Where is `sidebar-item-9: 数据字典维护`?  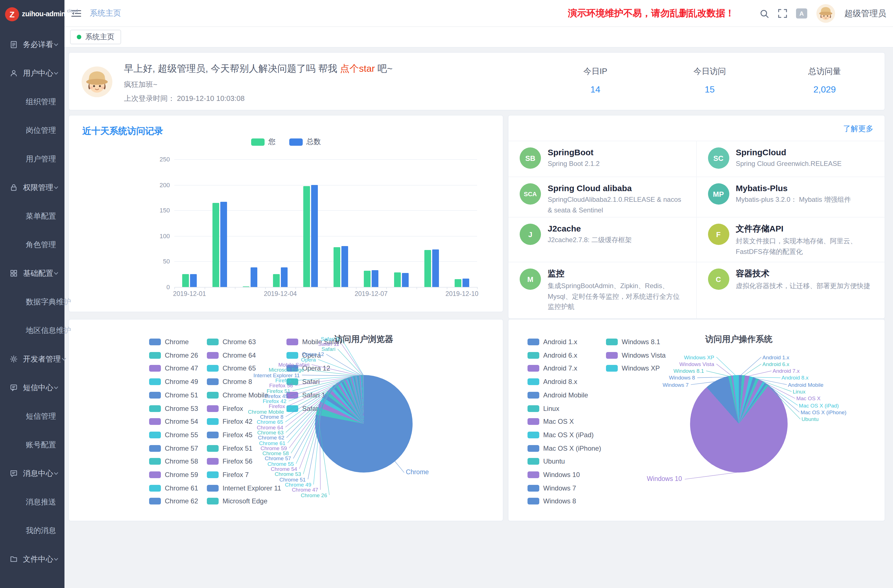 sidebar-item-9: 数据字典维护 is located at coordinates (32, 302).